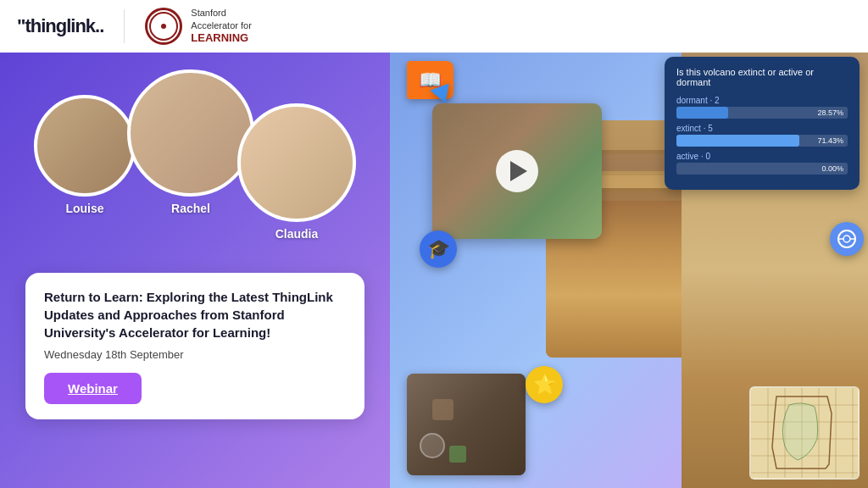 This screenshot has width=868, height=488. I want to click on rocks-thumbnail, so click(466, 424).